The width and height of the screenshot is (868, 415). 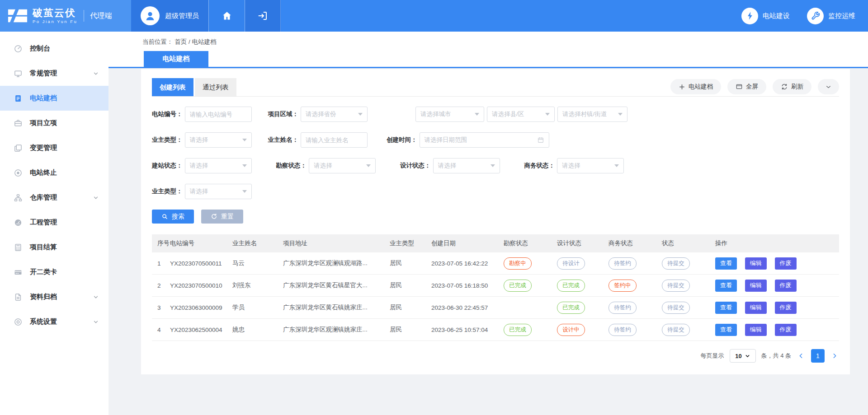 What do you see at coordinates (571, 264) in the screenshot?
I see `status-badge: 待设计` at bounding box center [571, 264].